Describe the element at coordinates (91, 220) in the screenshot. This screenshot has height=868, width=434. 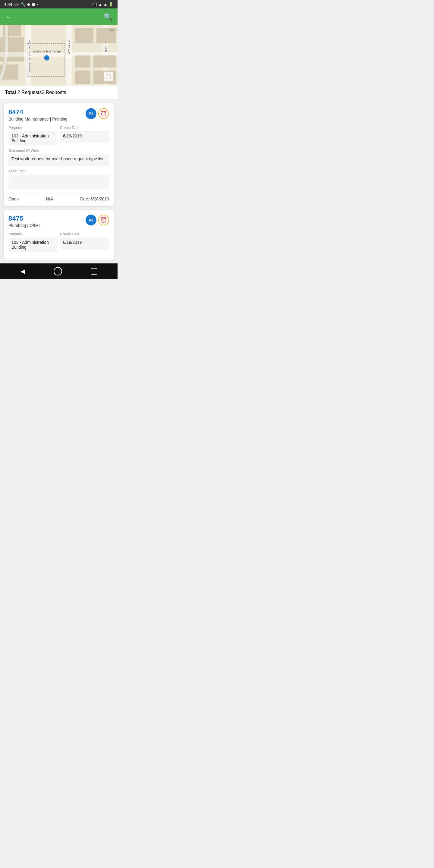
I see `badge-p3-2: P3` at that location.